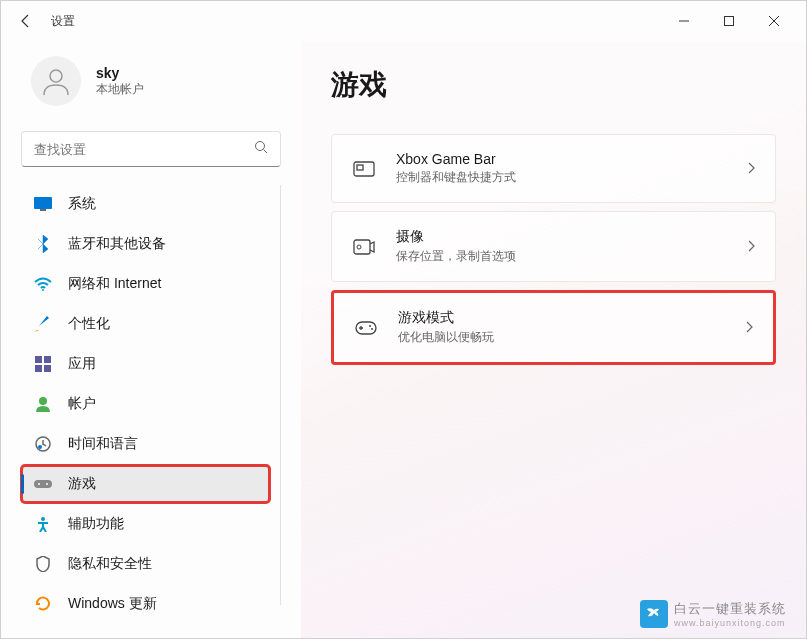 Image resolution: width=807 pixels, height=639 pixels. What do you see at coordinates (554, 85) in the screenshot?
I see `page-title: 游戏` at bounding box center [554, 85].